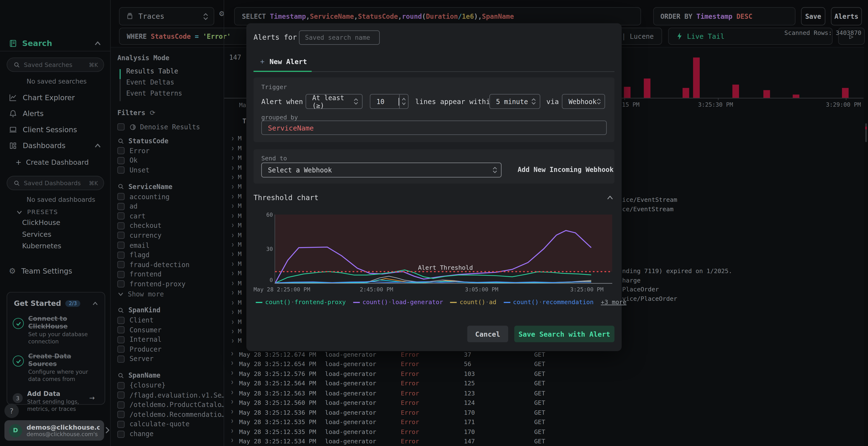 The width and height of the screenshot is (868, 446). I want to click on show-more-button: Show more, so click(167, 294).